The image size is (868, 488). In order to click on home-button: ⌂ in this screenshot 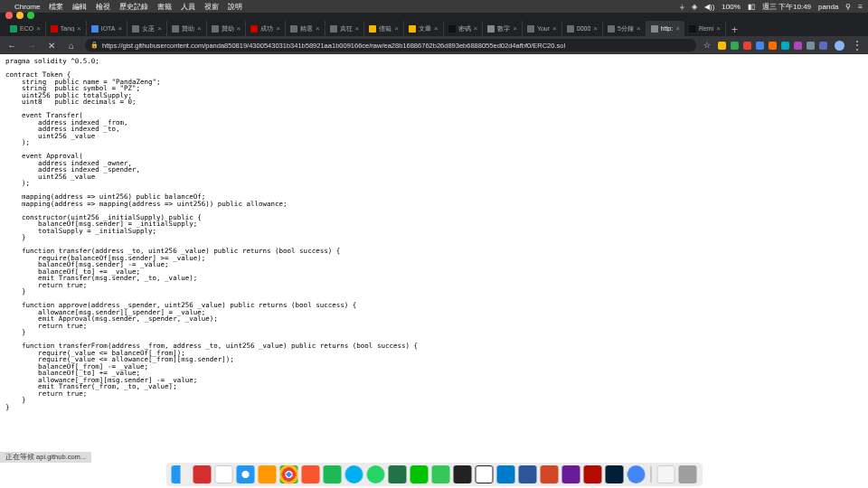, I will do `click(71, 45)`.